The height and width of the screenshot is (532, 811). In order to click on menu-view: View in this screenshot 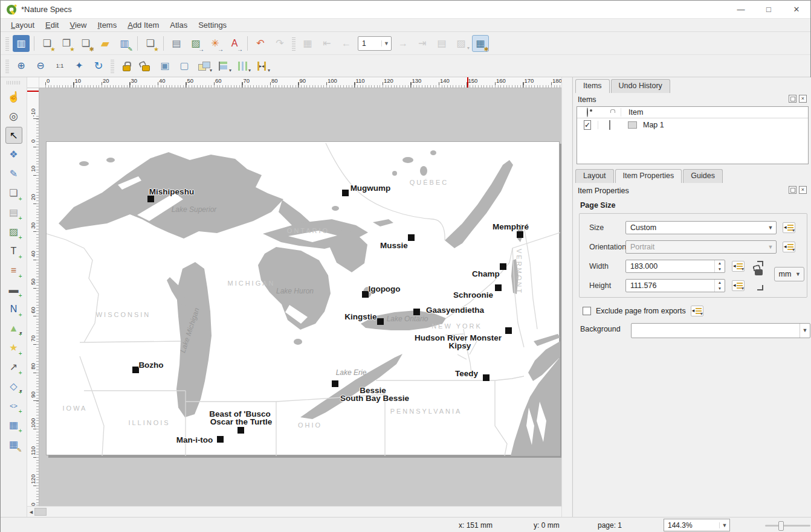, I will do `click(78, 25)`.